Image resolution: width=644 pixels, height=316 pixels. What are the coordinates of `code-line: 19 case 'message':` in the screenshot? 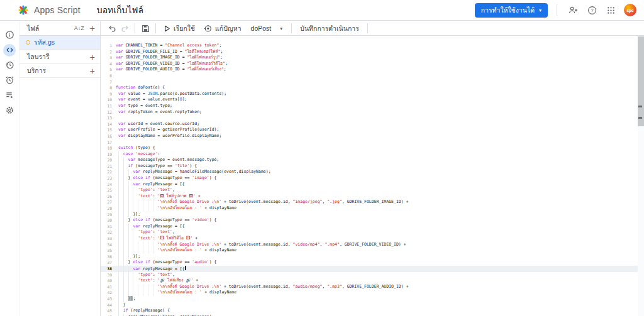 It's located at (372, 155).